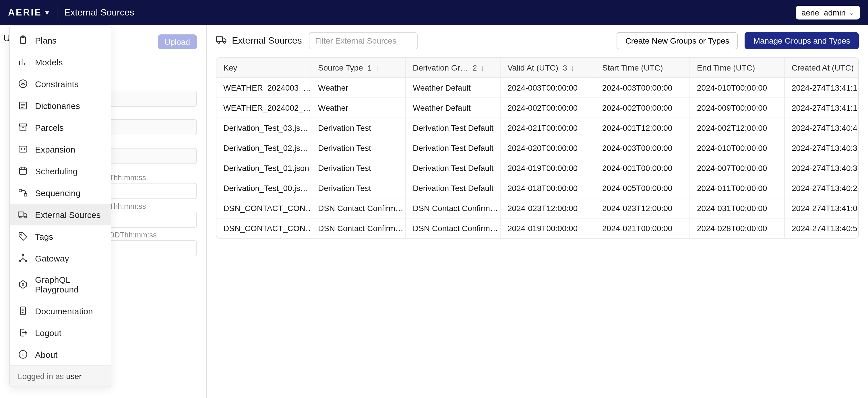 This screenshot has width=868, height=398. What do you see at coordinates (454, 68) in the screenshot?
I see `column-header: Derivation Gr…2↓` at bounding box center [454, 68].